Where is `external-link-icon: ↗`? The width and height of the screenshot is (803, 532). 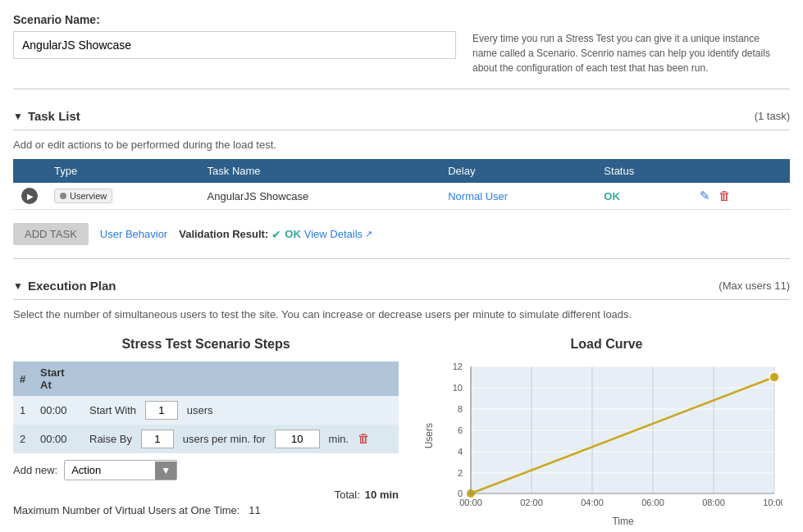 external-link-icon: ↗ is located at coordinates (369, 234).